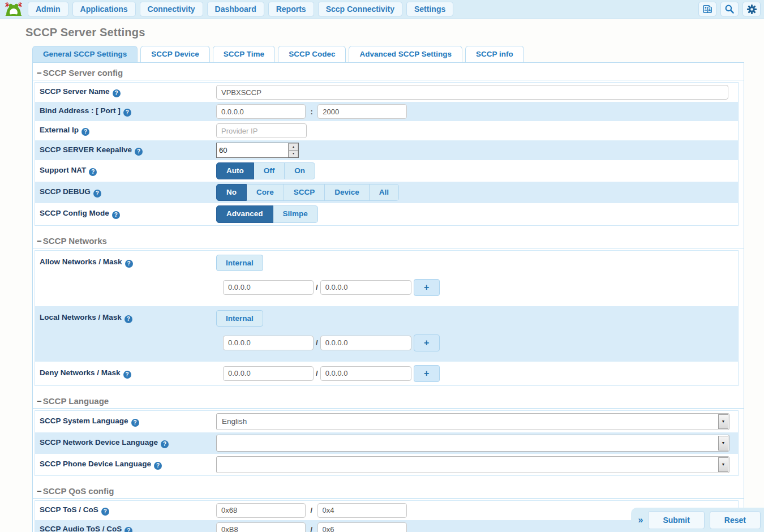 This screenshot has height=532, width=764. Describe the element at coordinates (95, 464) in the screenshot. I see `phone-device-language-label: SCCP Phone Device Language` at that location.